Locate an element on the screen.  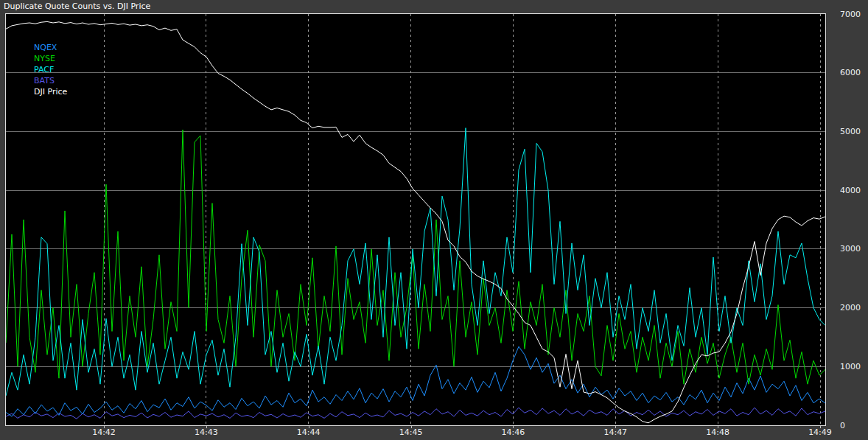
x-tick-label: 14:47 is located at coordinates (615, 432).